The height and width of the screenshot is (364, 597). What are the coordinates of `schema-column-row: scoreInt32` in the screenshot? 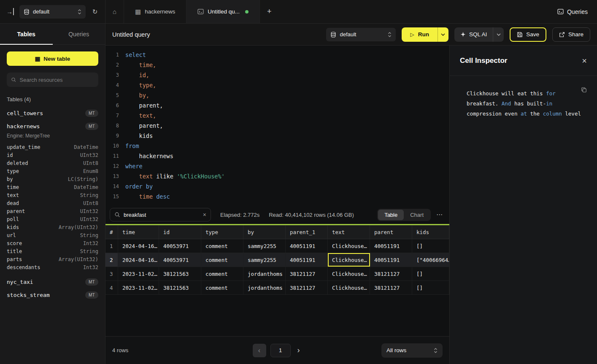 It's located at (52, 243).